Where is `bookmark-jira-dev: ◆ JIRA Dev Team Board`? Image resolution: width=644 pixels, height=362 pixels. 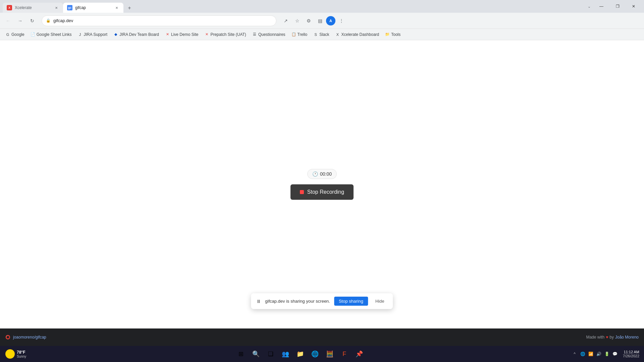 bookmark-jira-dev: ◆ JIRA Dev Team Board is located at coordinates (136, 35).